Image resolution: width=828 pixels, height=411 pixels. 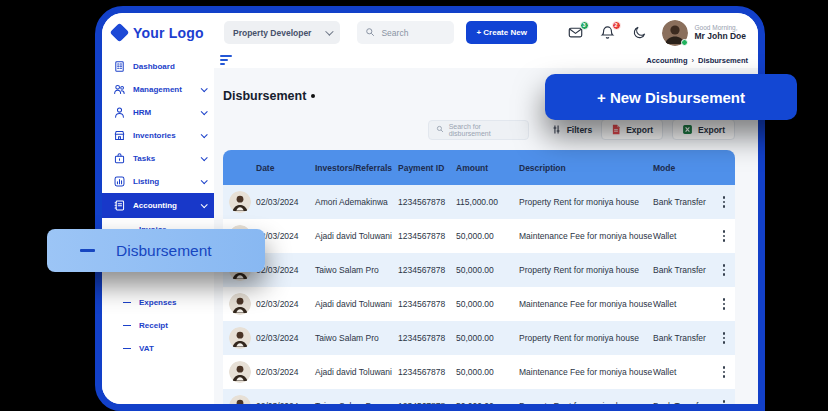 I want to click on cell-amount: 50,000.00, so click(x=488, y=338).